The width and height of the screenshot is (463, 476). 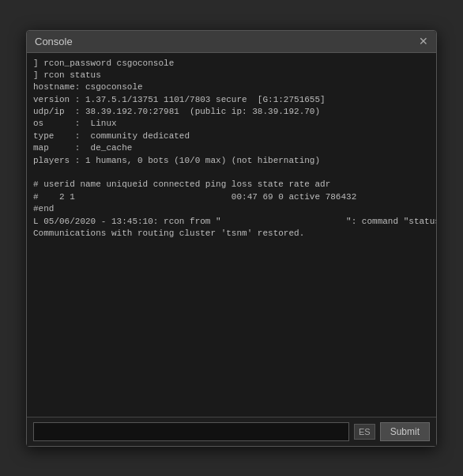 I want to click on console-input, so click(x=191, y=432).